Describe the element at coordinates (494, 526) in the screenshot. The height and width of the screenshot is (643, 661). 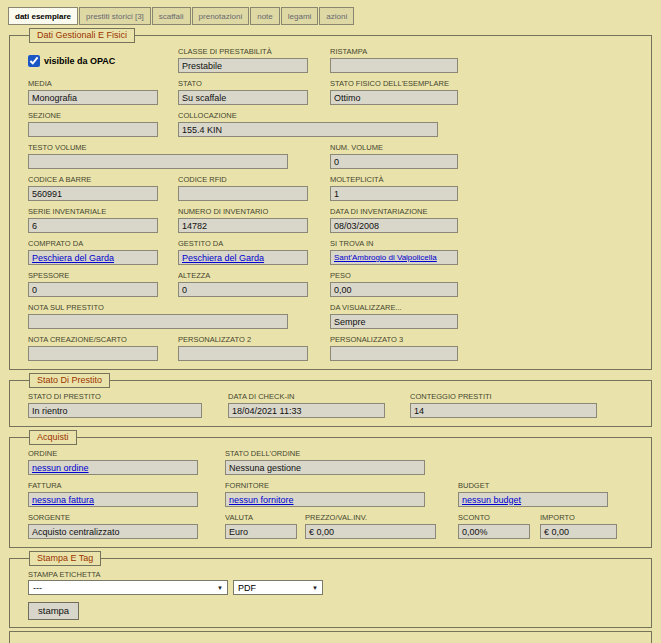
I see `field-sconto: SCONTO 0,00%` at that location.